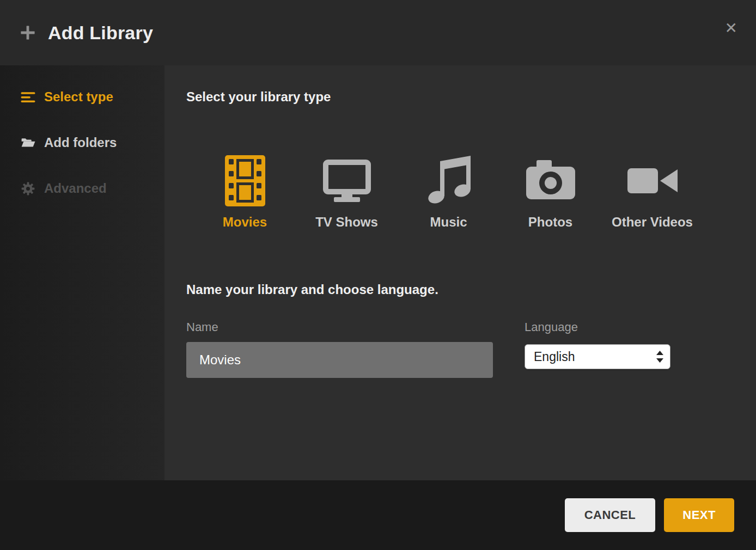 The height and width of the screenshot is (550, 756). What do you see at coordinates (598, 357) in the screenshot?
I see `language-select: English` at bounding box center [598, 357].